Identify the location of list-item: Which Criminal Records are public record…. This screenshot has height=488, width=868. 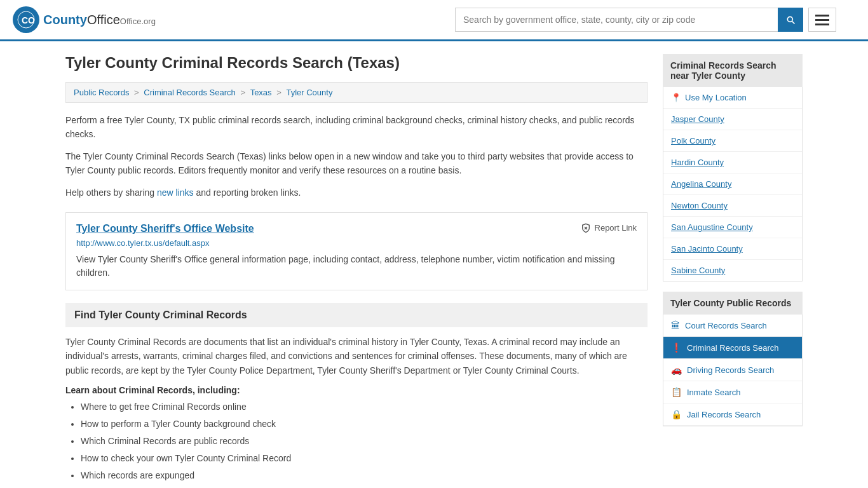
(364, 441).